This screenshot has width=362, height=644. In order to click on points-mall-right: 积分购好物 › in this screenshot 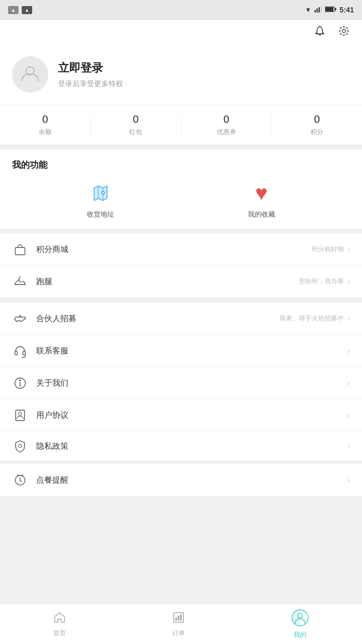, I will do `click(331, 250)`.